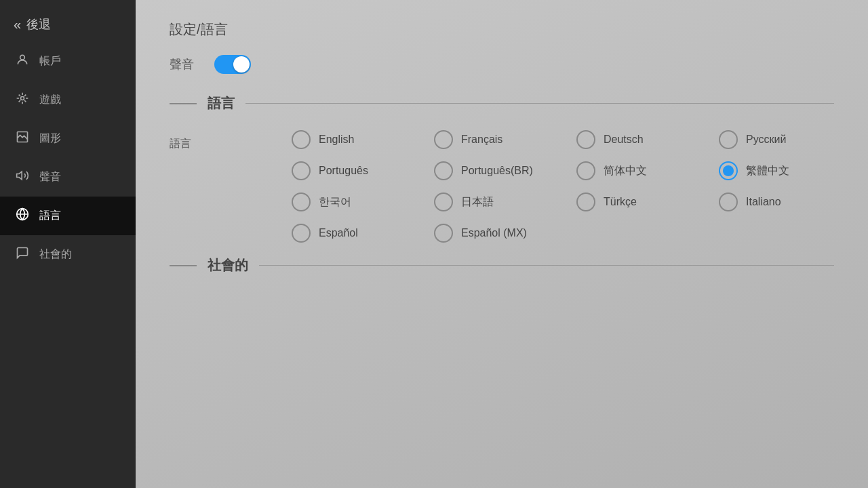  What do you see at coordinates (22, 61) in the screenshot?
I see `account-icon` at bounding box center [22, 61].